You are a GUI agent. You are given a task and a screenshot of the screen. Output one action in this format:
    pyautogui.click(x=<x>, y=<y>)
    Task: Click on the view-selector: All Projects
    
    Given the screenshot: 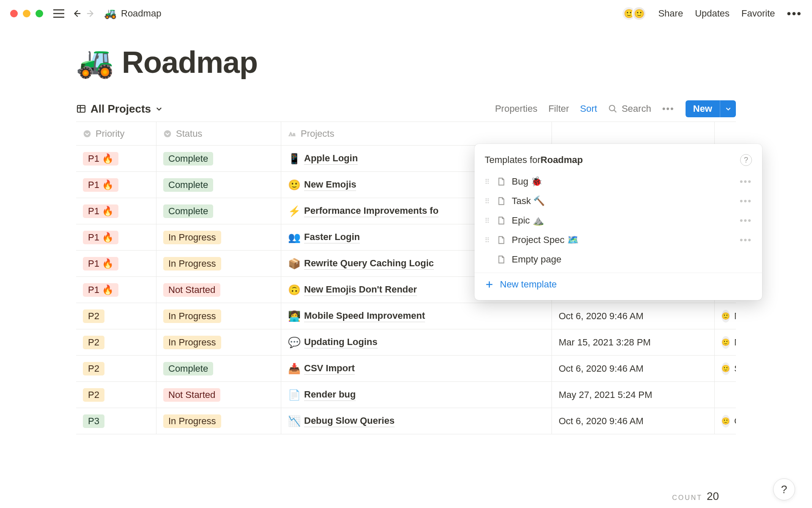 What is the action you would take?
    pyautogui.click(x=119, y=109)
    